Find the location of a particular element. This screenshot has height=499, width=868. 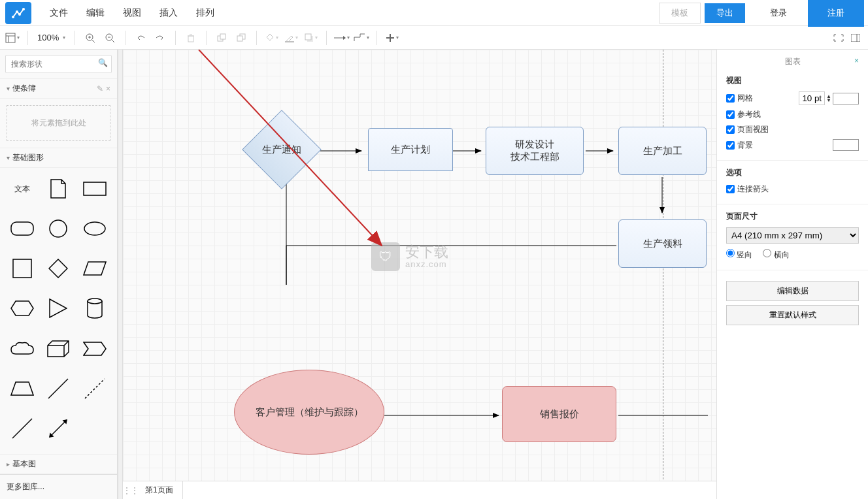

page-layout-button is located at coordinates (12, 38).